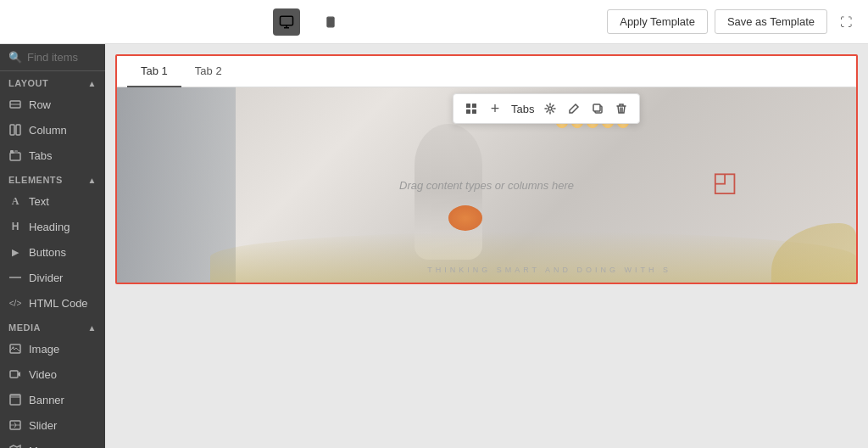 The width and height of the screenshot is (868, 448). I want to click on row-label: Row, so click(40, 105).